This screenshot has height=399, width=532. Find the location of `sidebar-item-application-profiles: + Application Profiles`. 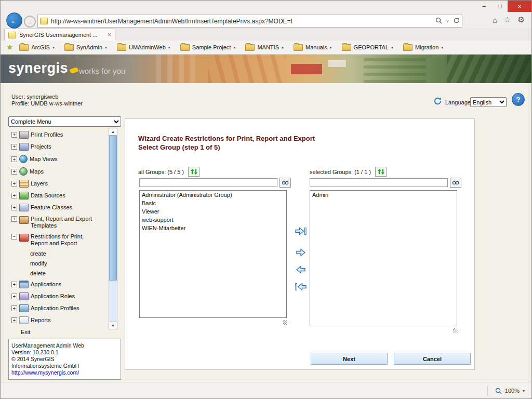

sidebar-item-application-profiles: + Application Profiles is located at coordinates (58, 309).